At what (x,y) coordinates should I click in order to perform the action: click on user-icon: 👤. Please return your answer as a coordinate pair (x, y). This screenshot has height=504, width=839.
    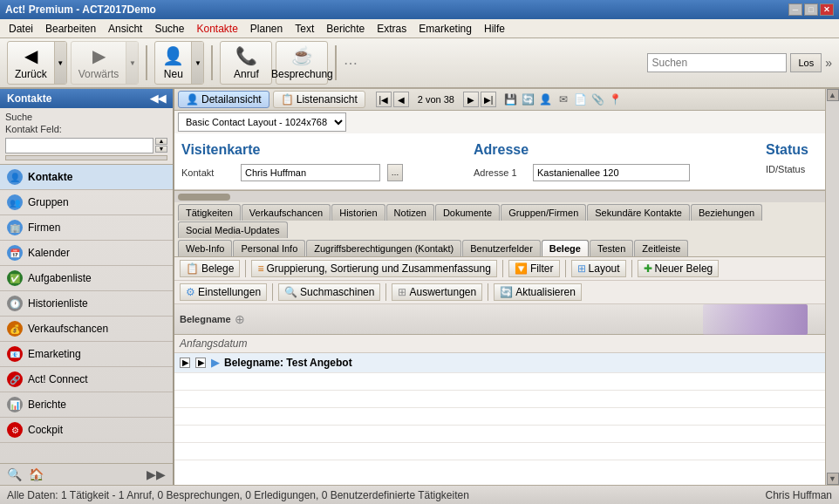
    Looking at the image, I should click on (546, 99).